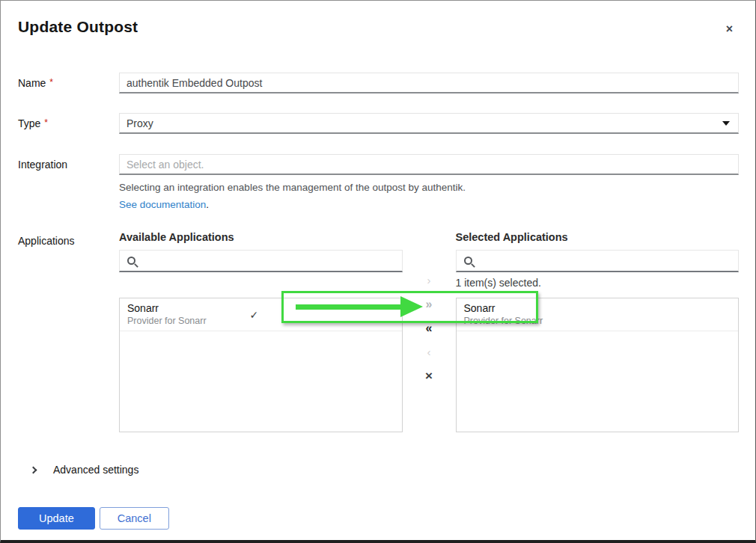  What do you see at coordinates (34, 470) in the screenshot?
I see `chevron-right-icon` at bounding box center [34, 470].